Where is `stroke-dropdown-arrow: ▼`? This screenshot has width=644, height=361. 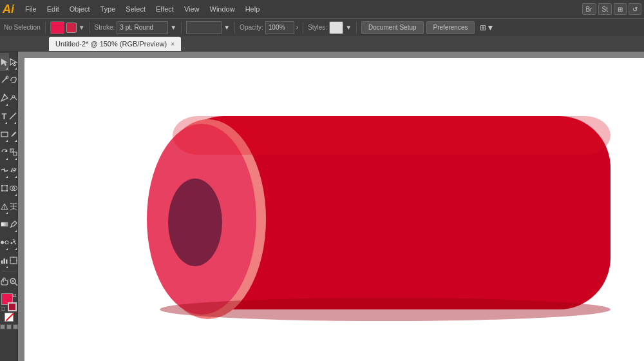
stroke-dropdown-arrow: ▼ is located at coordinates (173, 27).